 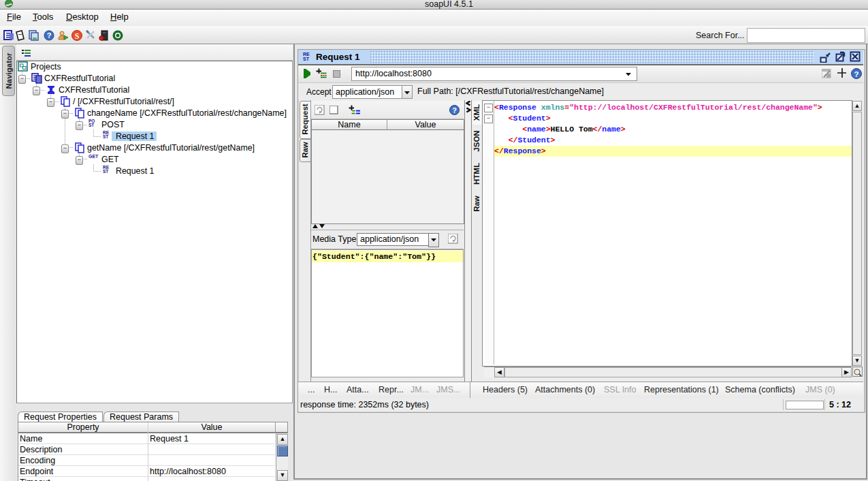 What do you see at coordinates (78, 36) in the screenshot?
I see `svg-text: S` at bounding box center [78, 36].